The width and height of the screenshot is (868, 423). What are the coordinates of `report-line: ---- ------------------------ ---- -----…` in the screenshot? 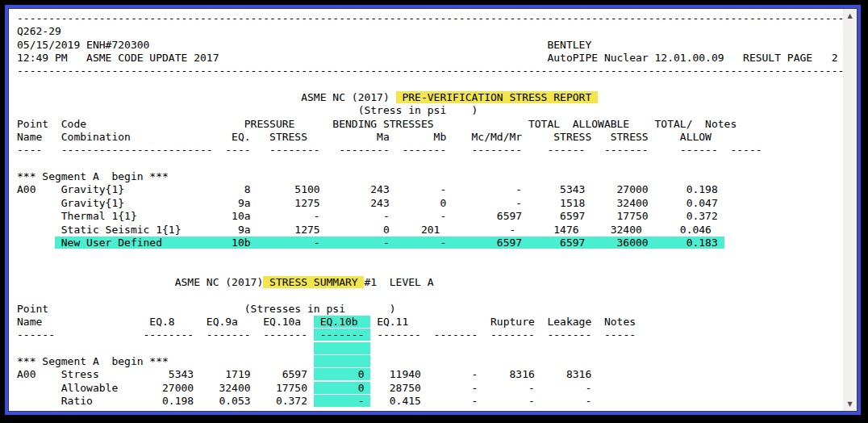 It's located at (430, 150).